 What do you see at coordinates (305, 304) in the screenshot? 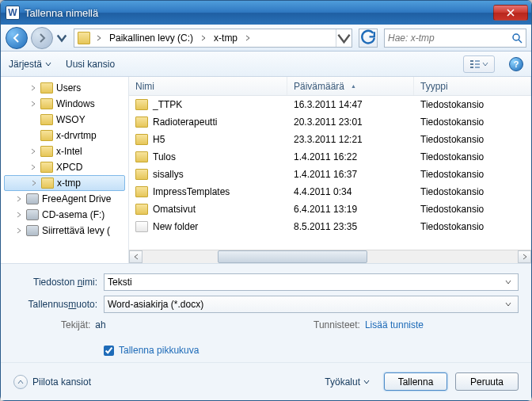
I see `savetype-value: Word-asiakirja (*.docx)` at bounding box center [305, 304].